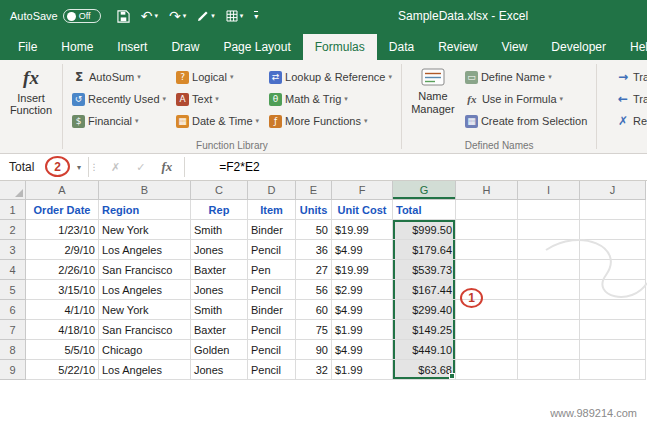 This screenshot has height=425, width=647. What do you see at coordinates (220, 370) in the screenshot?
I see `cell-C9: Jones` at bounding box center [220, 370].